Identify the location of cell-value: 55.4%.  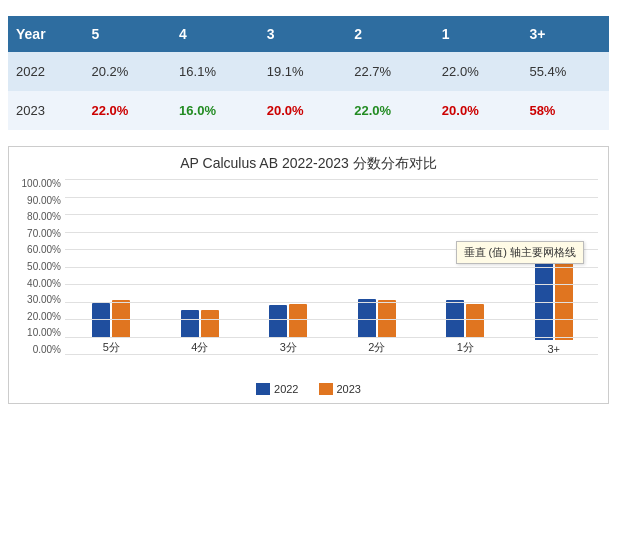
(565, 72).